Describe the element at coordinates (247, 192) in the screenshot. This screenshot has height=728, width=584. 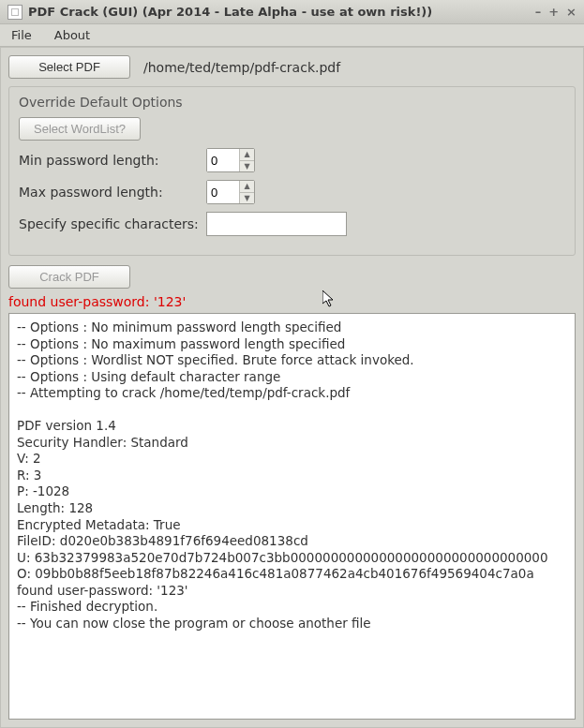
I see `max-length-arrows: ▲ ▼` at that location.